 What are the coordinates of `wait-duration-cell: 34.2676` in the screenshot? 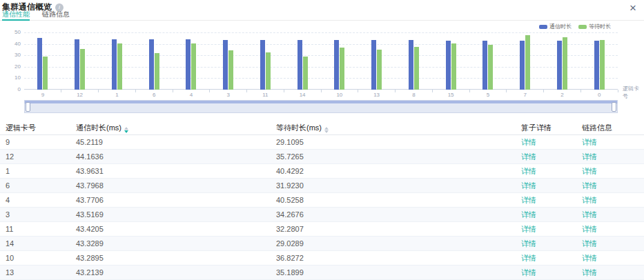 It's located at (399, 214).